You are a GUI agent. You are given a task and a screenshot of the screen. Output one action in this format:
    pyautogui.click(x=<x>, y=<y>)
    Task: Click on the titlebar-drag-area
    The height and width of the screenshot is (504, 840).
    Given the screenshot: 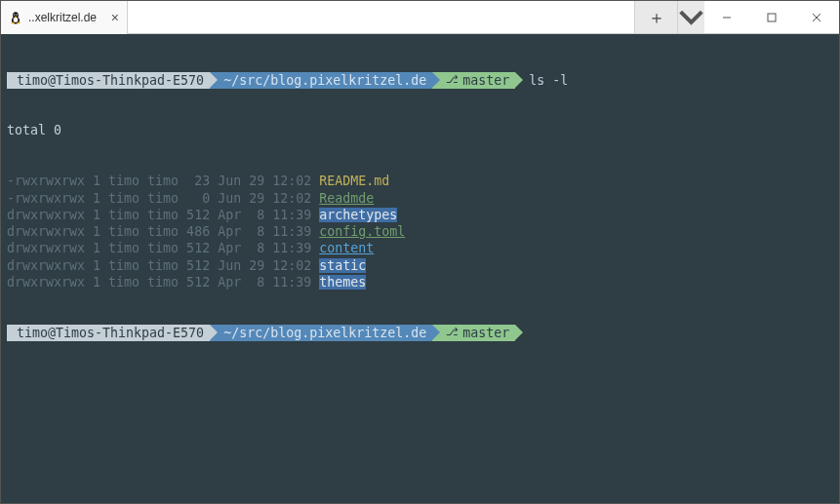 What is the action you would take?
    pyautogui.click(x=380, y=18)
    